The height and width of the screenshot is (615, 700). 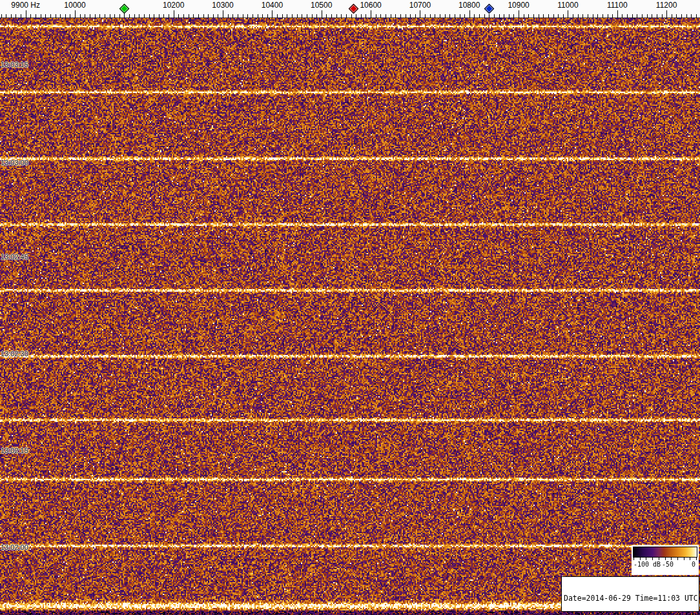 I want to click on freq-label: 9900 Hz, so click(x=26, y=5).